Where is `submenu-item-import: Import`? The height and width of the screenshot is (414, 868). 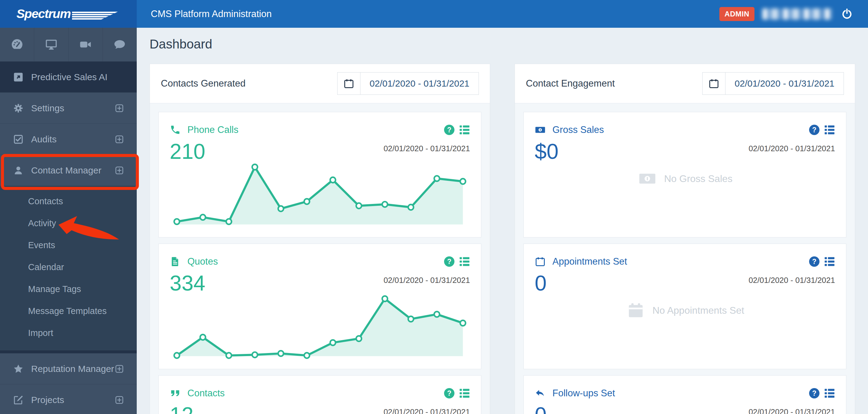
submenu-item-import: Import is located at coordinates (68, 333).